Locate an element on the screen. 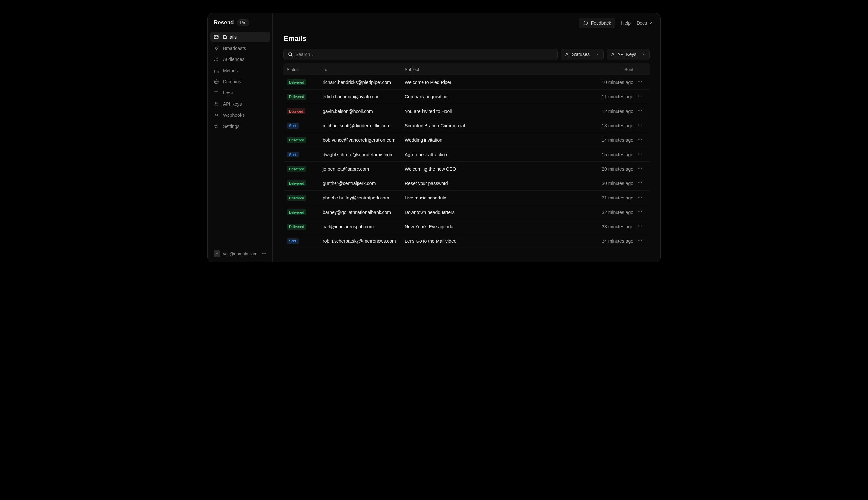 The width and height of the screenshot is (868, 500). user-email: you@domain.com is located at coordinates (241, 254).